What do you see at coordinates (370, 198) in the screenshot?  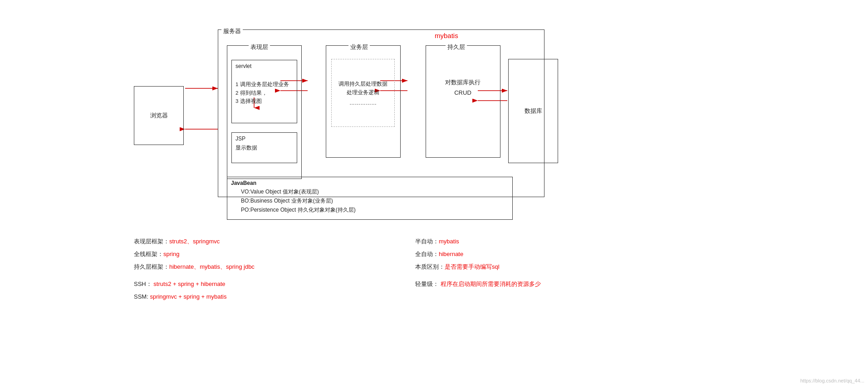 I see `javabean-box: JavaBean VO:Value Object 值对象(表现层) BO:Bus…` at bounding box center [370, 198].